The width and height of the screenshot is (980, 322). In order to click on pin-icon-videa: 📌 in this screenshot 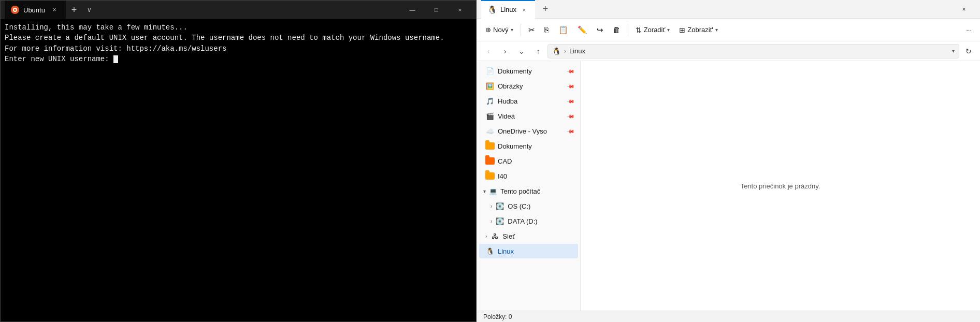, I will do `click(571, 116)`.